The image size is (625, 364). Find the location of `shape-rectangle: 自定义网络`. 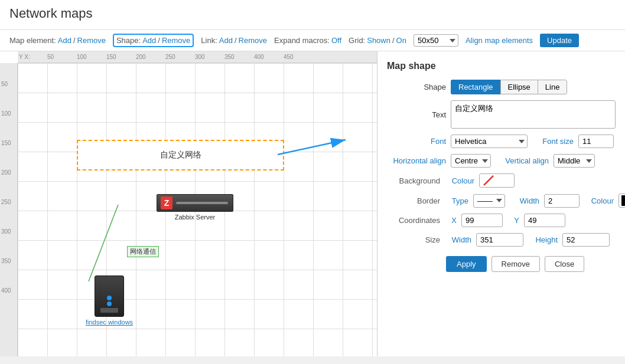

shape-rectangle: 自定义网络 is located at coordinates (181, 155).